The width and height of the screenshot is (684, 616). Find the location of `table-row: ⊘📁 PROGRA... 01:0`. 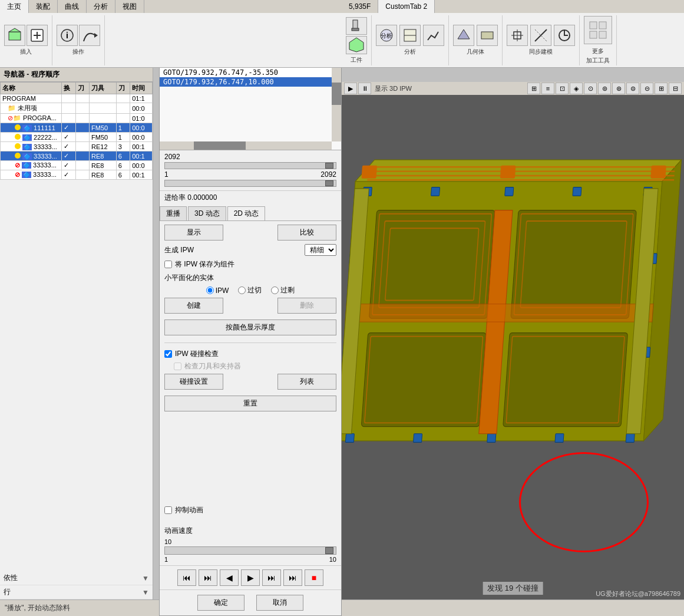

table-row: ⊘📁 PROGRA... 01:0 is located at coordinates (77, 118).